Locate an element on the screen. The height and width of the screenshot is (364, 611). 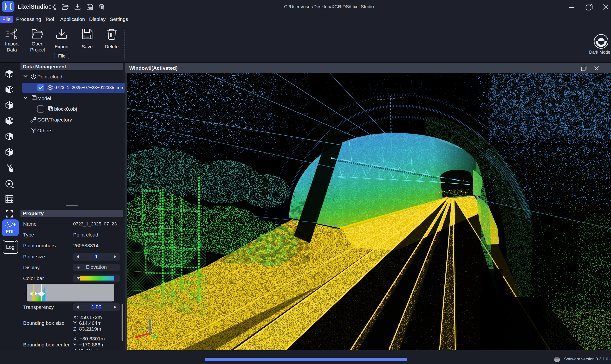
svg-text: EDL is located at coordinates (10, 232).